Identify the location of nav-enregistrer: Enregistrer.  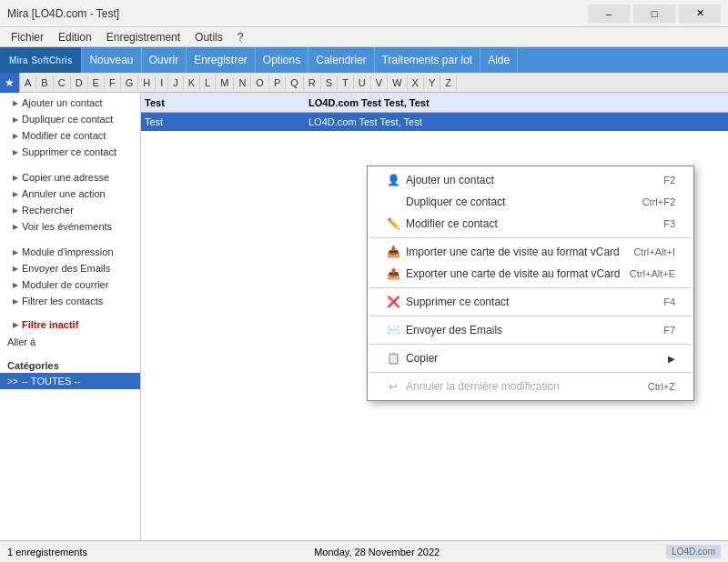
(221, 60).